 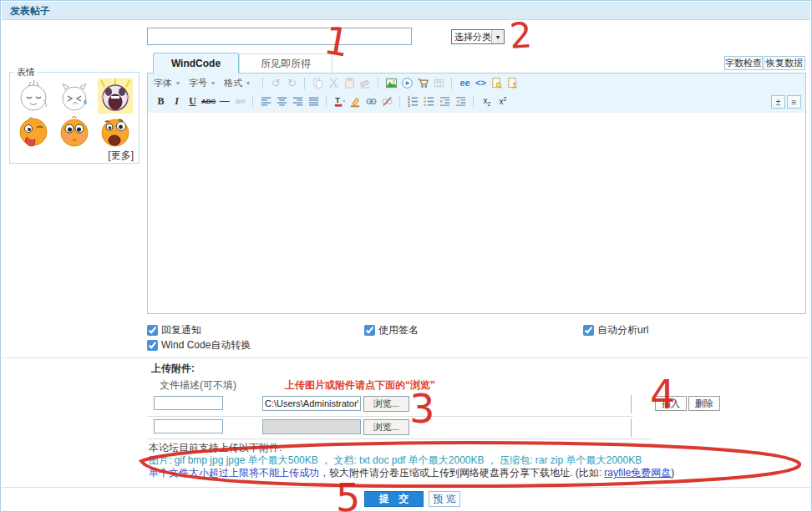 What do you see at coordinates (391, 83) in the screenshot?
I see `image-icon` at bounding box center [391, 83].